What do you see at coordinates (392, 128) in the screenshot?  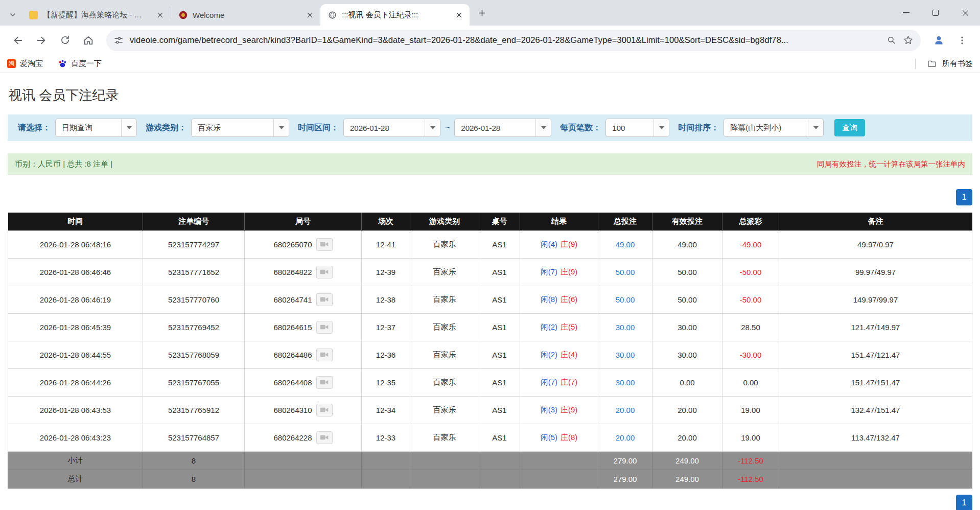 I see `date-start-select: 2026-01-28` at bounding box center [392, 128].